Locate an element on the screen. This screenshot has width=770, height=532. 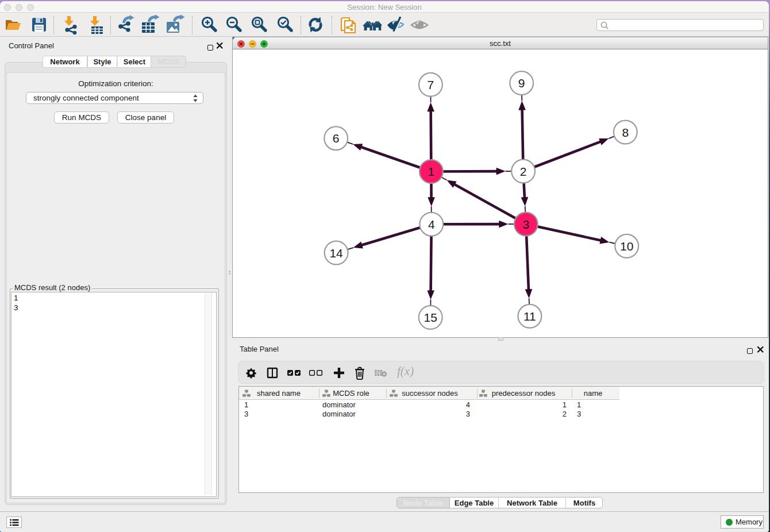
svg-text: 15 is located at coordinates (431, 317).